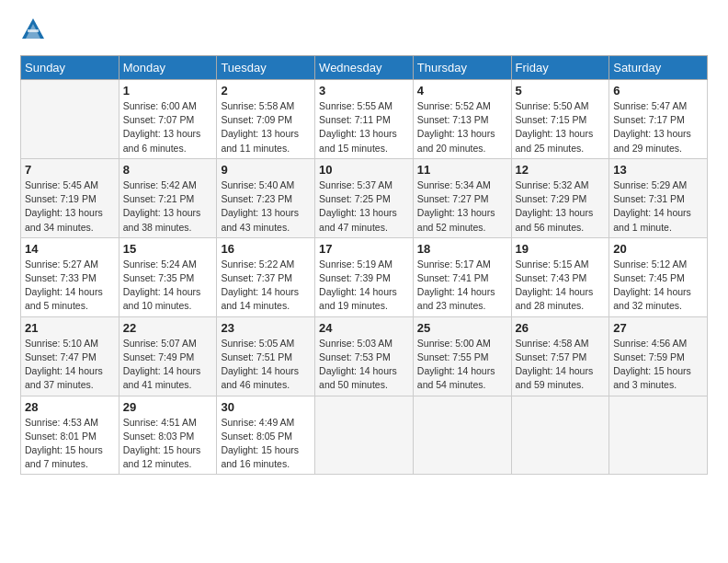  Describe the element at coordinates (70, 285) in the screenshot. I see `day-info: Sunrise: 5:27 AMSunset: 7:33 PMDaylight:…` at that location.